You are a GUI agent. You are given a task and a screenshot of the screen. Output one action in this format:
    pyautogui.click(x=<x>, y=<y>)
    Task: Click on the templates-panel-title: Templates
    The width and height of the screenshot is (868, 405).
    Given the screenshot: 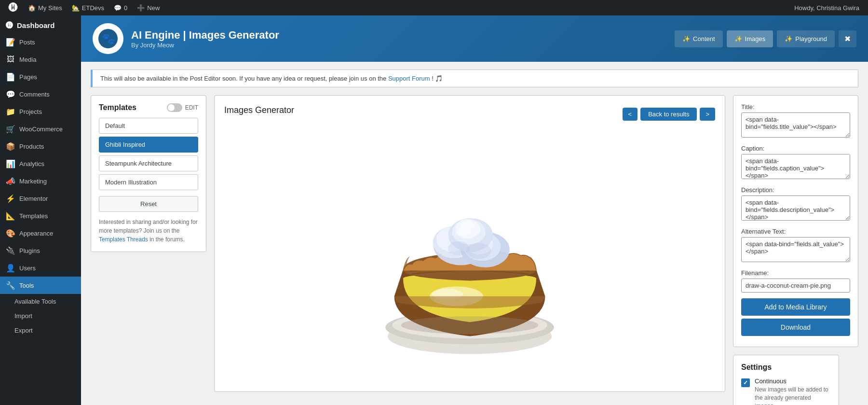 What is the action you would take?
    pyautogui.click(x=118, y=108)
    